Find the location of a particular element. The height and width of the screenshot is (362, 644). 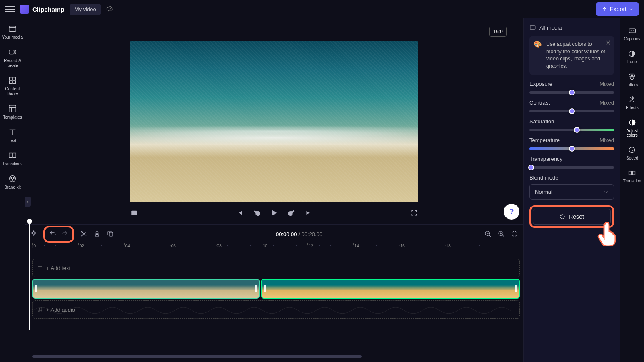

redo-button is located at coordinates (65, 234).